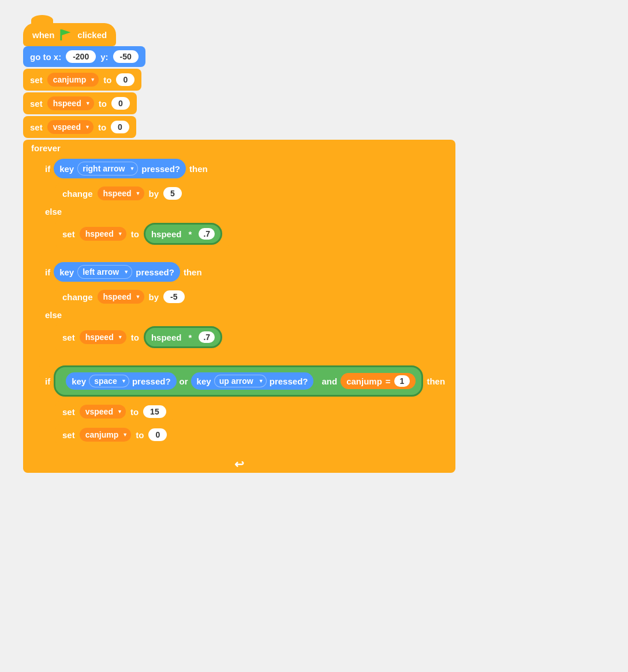  What do you see at coordinates (105, 272) in the screenshot?
I see `if2-key-dropdown: left arrow ▼` at bounding box center [105, 272].